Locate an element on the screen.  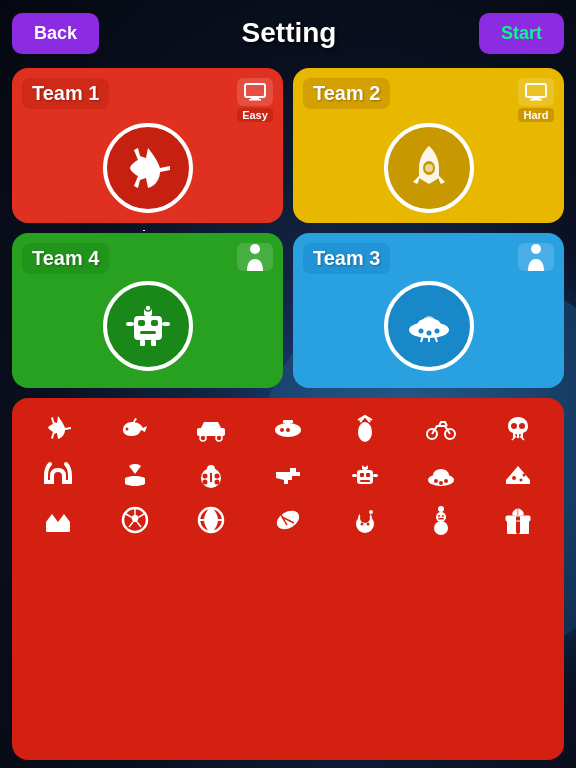
team-4-header: Team 4 is located at coordinates (148, 258).